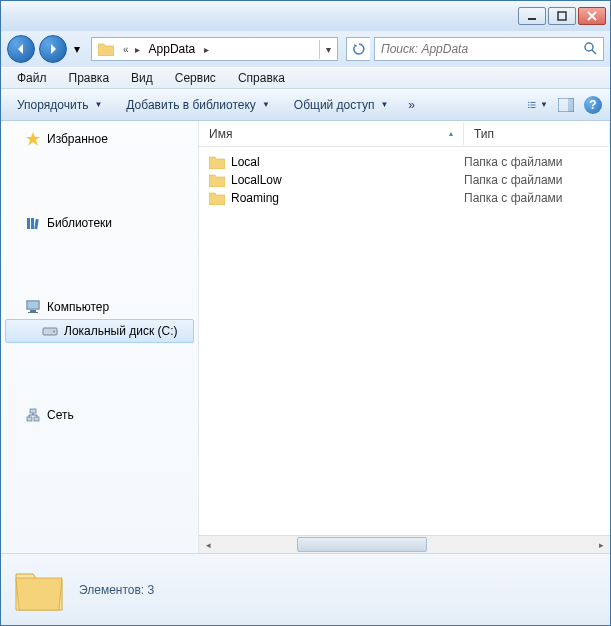 This screenshot has height=626, width=611. Describe the element at coordinates (32, 78) in the screenshot. I see `menu-file: Файл` at that location.